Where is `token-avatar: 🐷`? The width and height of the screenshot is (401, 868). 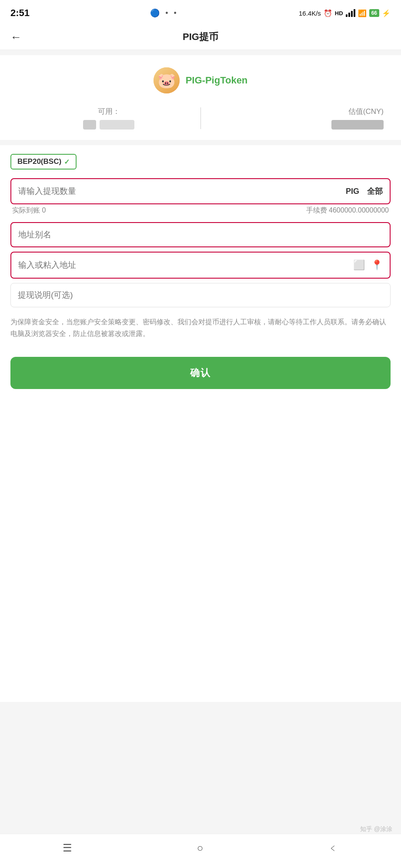
token-avatar: 🐷 is located at coordinates (167, 80).